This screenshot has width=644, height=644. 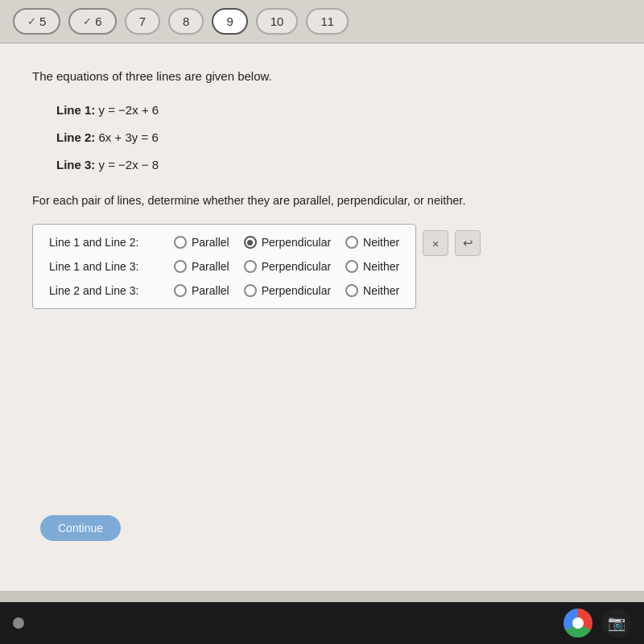 What do you see at coordinates (322, 22) in the screenshot?
I see `nav-bar: ✓ 5✓ 67891011` at bounding box center [322, 22].